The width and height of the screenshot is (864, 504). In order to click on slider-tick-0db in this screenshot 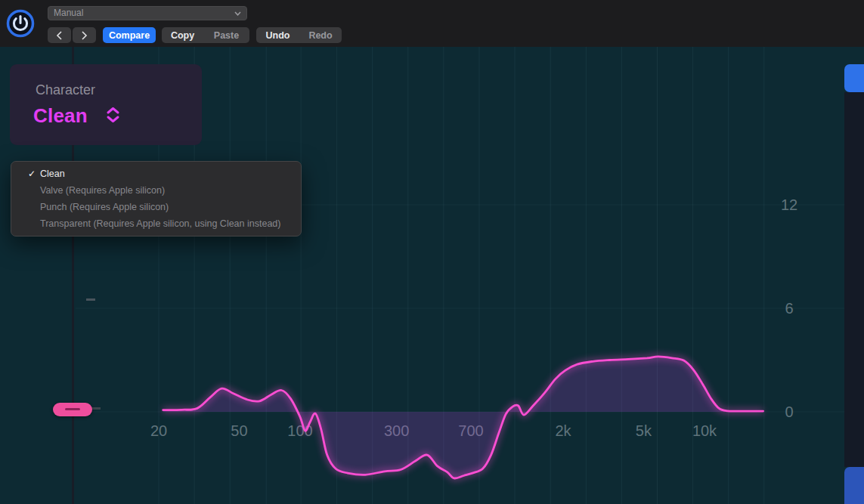, I will do `click(97, 408)`.